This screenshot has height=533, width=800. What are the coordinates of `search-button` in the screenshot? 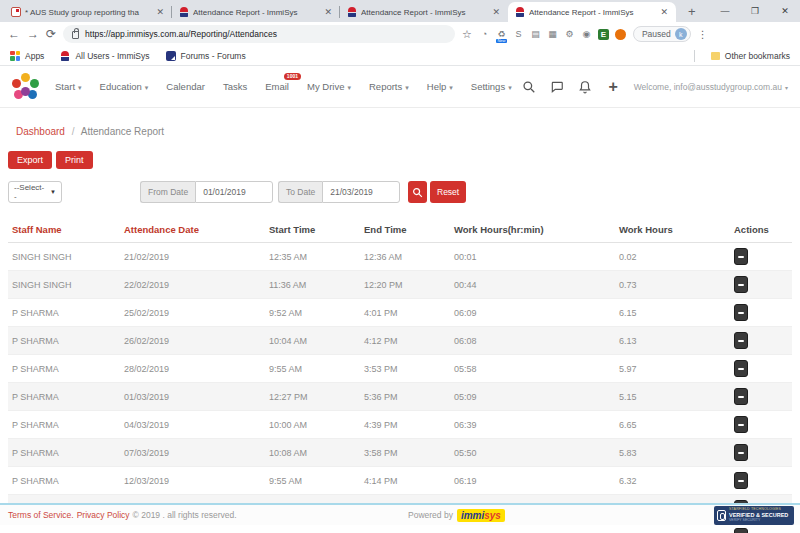 It's located at (418, 192).